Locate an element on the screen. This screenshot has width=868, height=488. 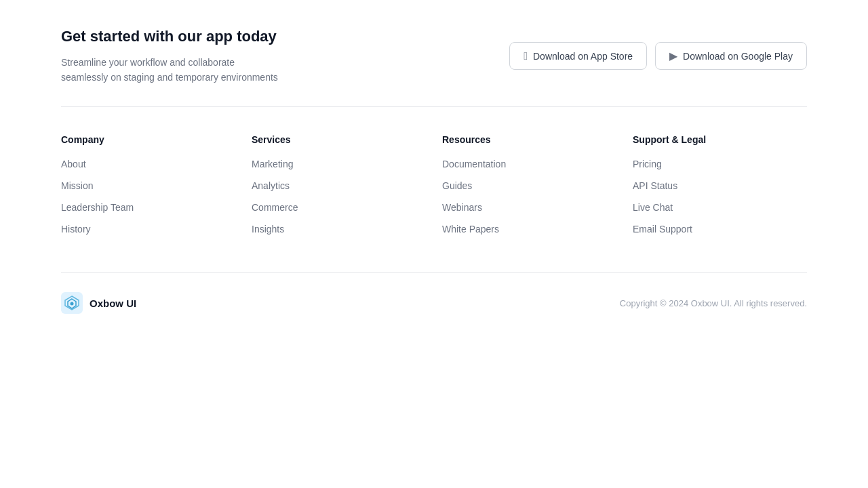
nav-link-white-papers: White Papers is located at coordinates (529, 229).